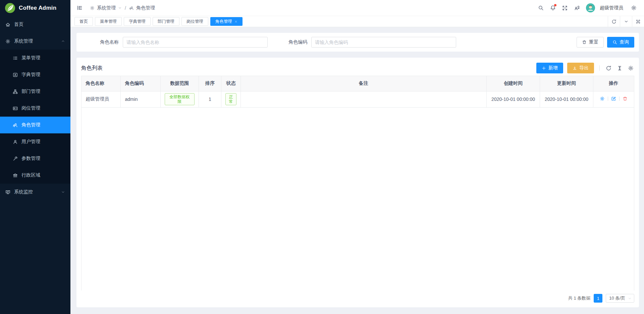  Describe the element at coordinates (358, 99) in the screenshot. I see `table-row: 超级管理员 admin 全部数据权限 1 正常 2020-10-01 00:00…` at that location.